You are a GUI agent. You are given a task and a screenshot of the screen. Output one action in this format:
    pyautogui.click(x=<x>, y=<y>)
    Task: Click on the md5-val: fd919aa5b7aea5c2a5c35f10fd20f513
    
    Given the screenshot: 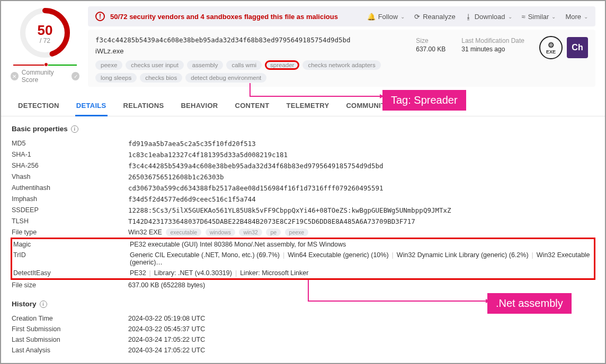 What is the action you would take?
    pyautogui.click(x=361, y=144)
    